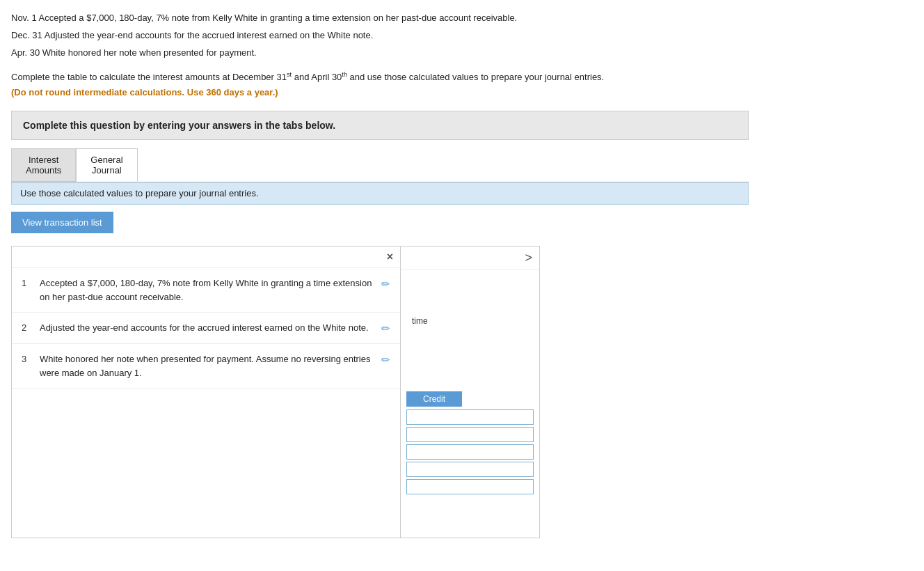  Describe the element at coordinates (462, 36) in the screenshot. I see `problem-text: Nov. 1 Accepted a $7,000, 180-day, 7% no…` at that location.